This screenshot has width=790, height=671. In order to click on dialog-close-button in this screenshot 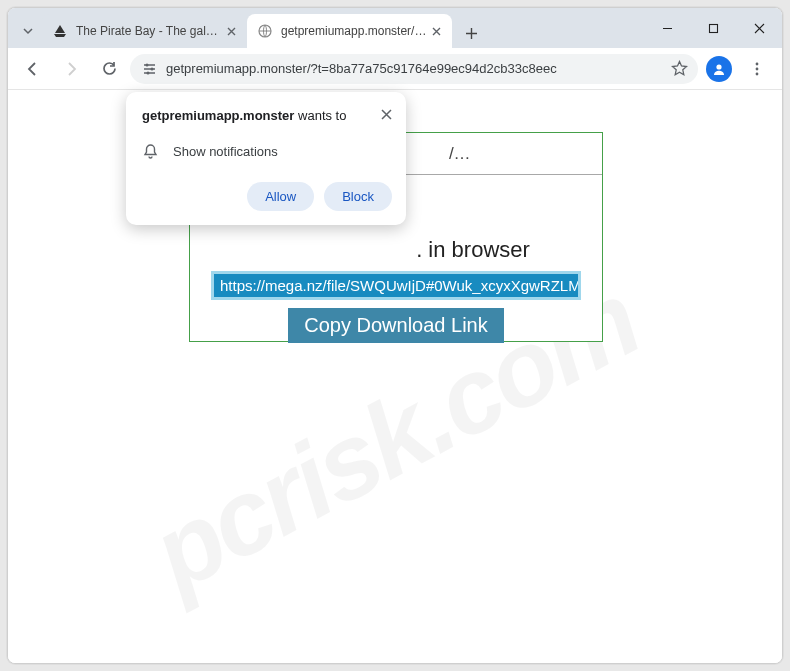, I will do `click(386, 114)`.